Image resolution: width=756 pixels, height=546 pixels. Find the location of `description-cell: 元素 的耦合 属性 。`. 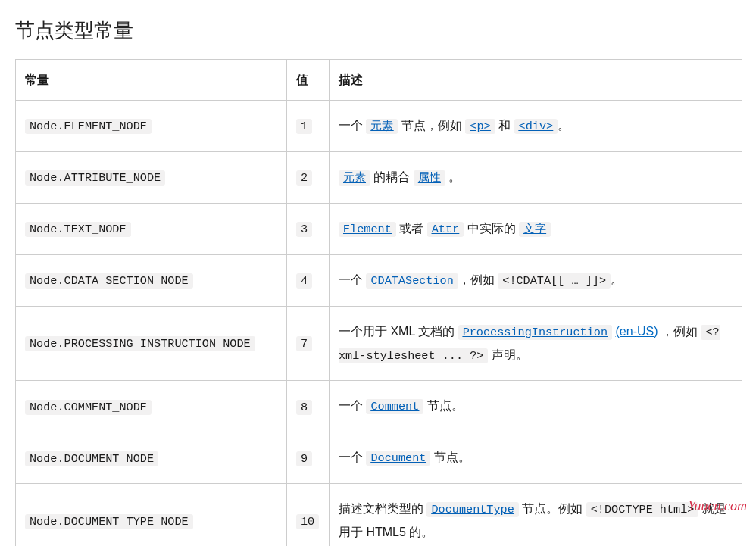

description-cell: 元素 的耦合 属性 。 is located at coordinates (536, 178).